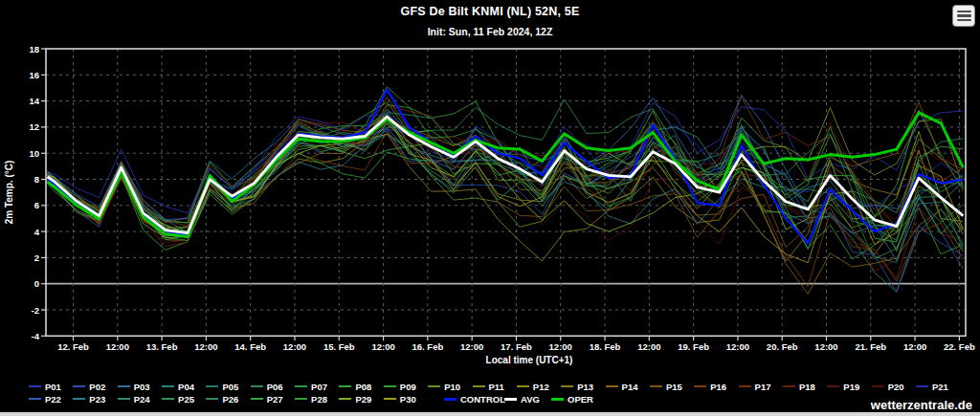 This screenshot has width=980, height=416. Describe the element at coordinates (34, 153) in the screenshot. I see `y-tick-label: 10` at that location.